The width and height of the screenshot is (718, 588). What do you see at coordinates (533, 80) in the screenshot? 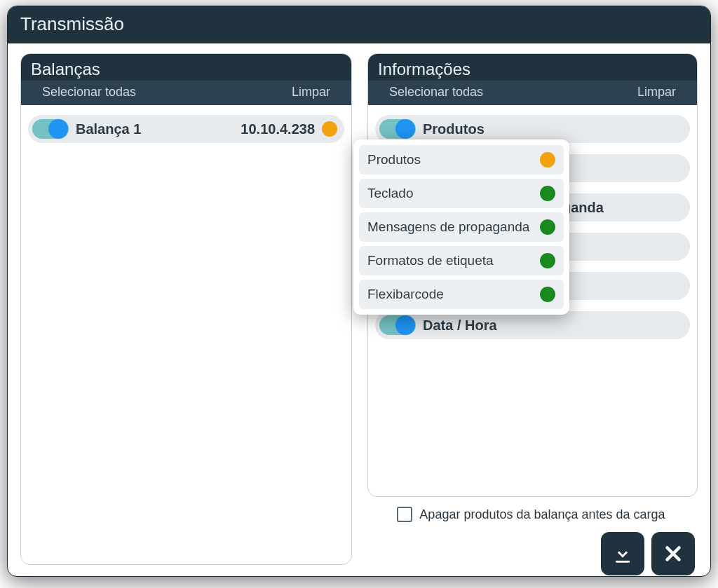
I see `informacoes-header: Informações Selecionar todas Limpar` at bounding box center [533, 80].